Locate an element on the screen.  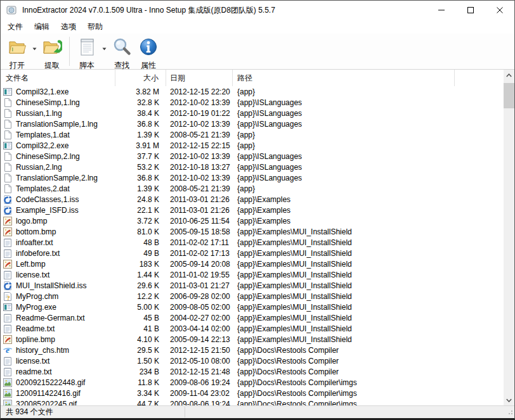
file-row: infoafter.txt48 B2011-02-02 17:11{app}\E… is located at coordinates (252, 242).